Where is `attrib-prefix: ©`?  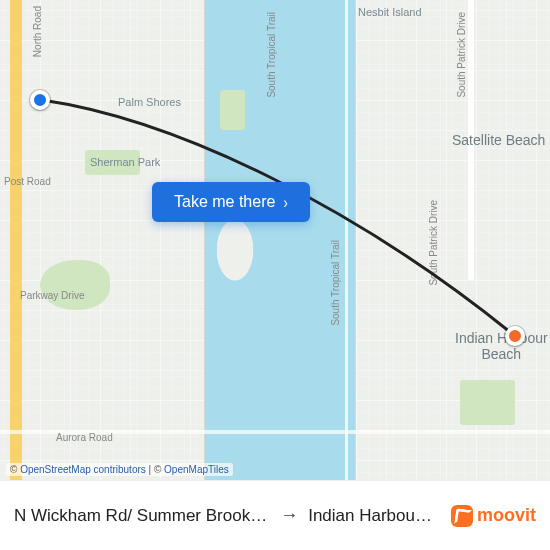
attrib-prefix: © is located at coordinates (15, 470).